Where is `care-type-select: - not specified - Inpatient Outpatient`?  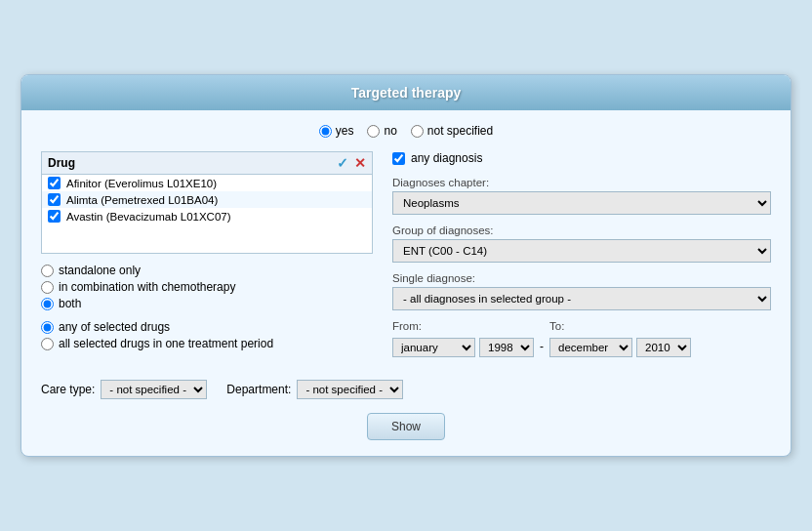 care-type-select: - not specified - Inpatient Outpatient is located at coordinates (154, 389).